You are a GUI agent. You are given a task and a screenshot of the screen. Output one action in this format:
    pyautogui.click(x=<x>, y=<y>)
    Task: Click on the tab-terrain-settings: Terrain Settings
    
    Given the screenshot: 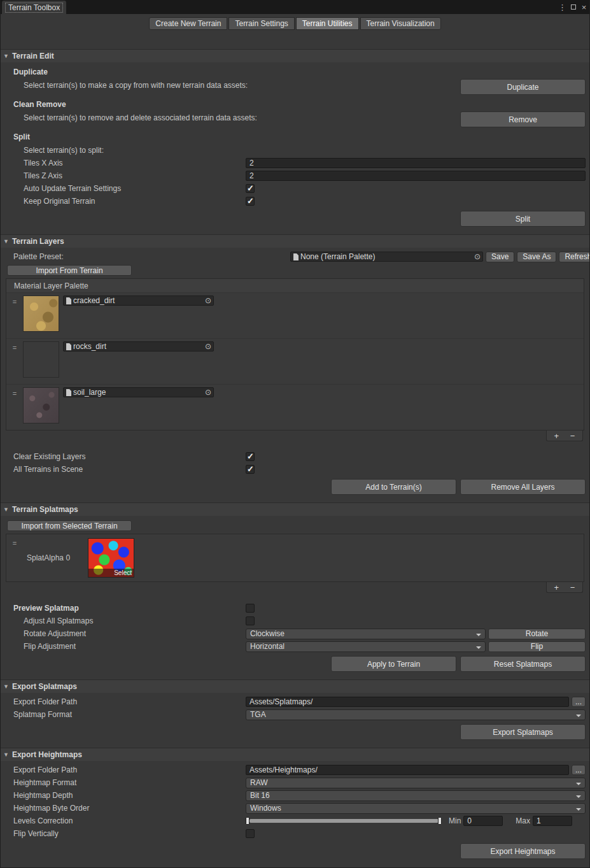 What is the action you would take?
    pyautogui.click(x=261, y=24)
    